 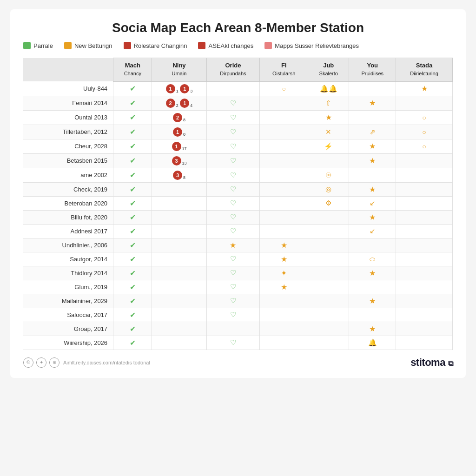 What do you see at coordinates (329, 189) in the screenshot?
I see `cell-jub: ◎` at bounding box center [329, 189].